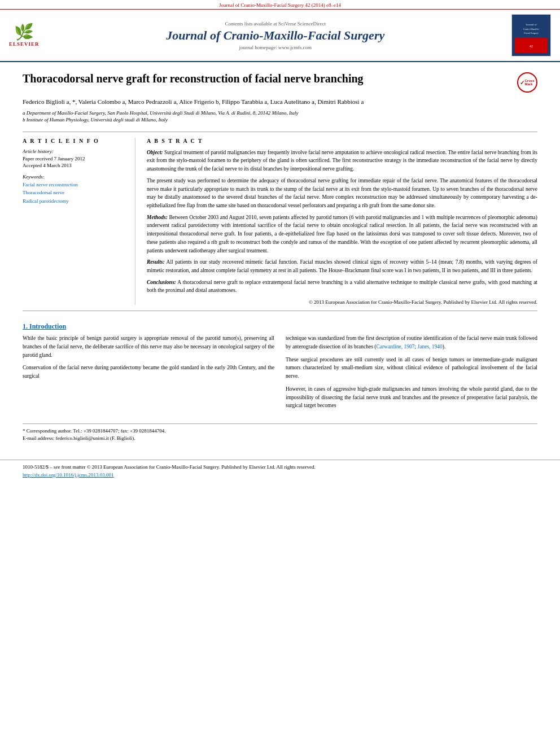 Image resolution: width=560 pixels, height=747 pixels. Describe the element at coordinates (531, 46) in the screenshot. I see `svg-text: 42` at that location.